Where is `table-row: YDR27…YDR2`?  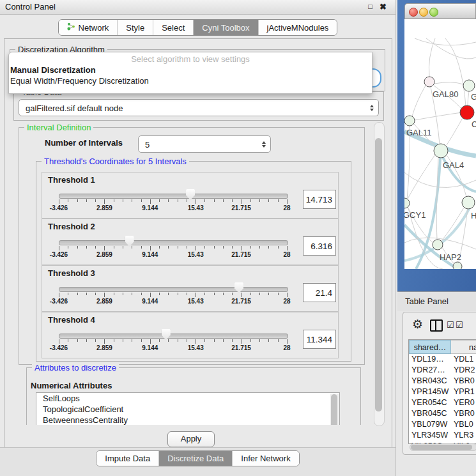 table-row: YDR27…YDR2 is located at coordinates (442, 371).